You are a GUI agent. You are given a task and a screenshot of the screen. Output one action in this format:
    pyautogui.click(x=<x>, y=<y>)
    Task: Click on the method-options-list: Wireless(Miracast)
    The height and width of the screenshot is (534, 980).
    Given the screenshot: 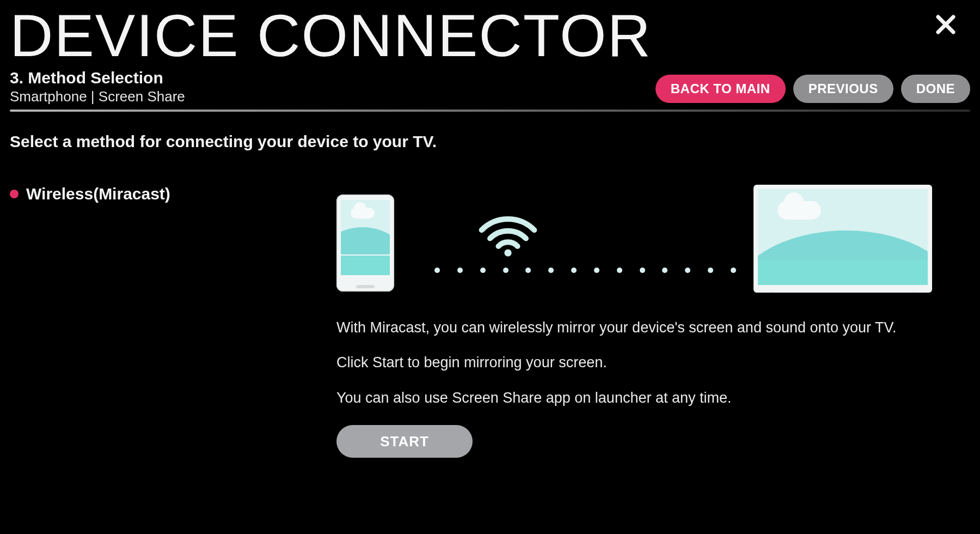 What is the action you would take?
    pyautogui.click(x=168, y=194)
    